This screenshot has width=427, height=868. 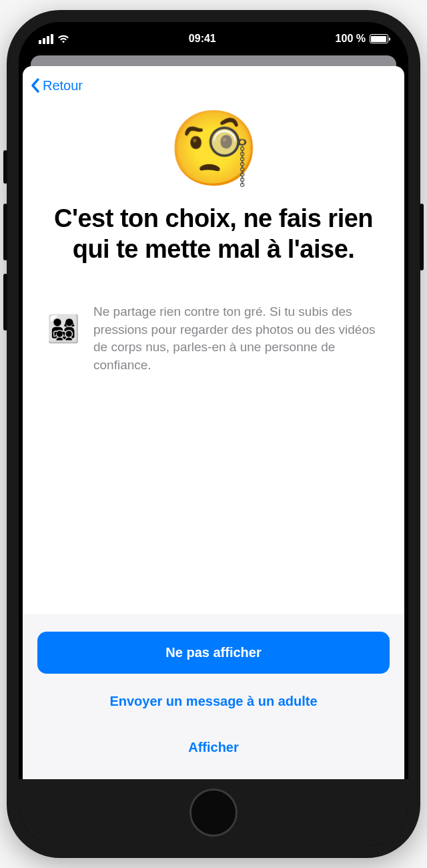 What do you see at coordinates (46, 39) in the screenshot?
I see `cellular-signal-icon` at bounding box center [46, 39].